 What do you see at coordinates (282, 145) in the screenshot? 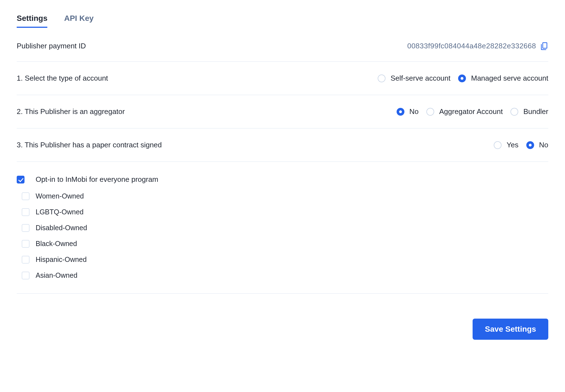
I see `question-paper-contract: 3. This Publisher has a paper contract s…` at bounding box center [282, 145].